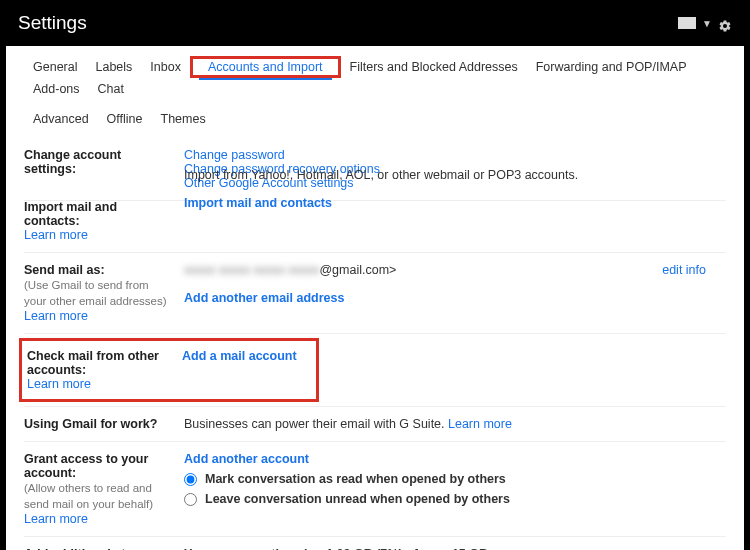 The height and width of the screenshot is (550, 750). I want to click on section-check-mail: Check mail from other accounts: Learn mo…, so click(375, 370).